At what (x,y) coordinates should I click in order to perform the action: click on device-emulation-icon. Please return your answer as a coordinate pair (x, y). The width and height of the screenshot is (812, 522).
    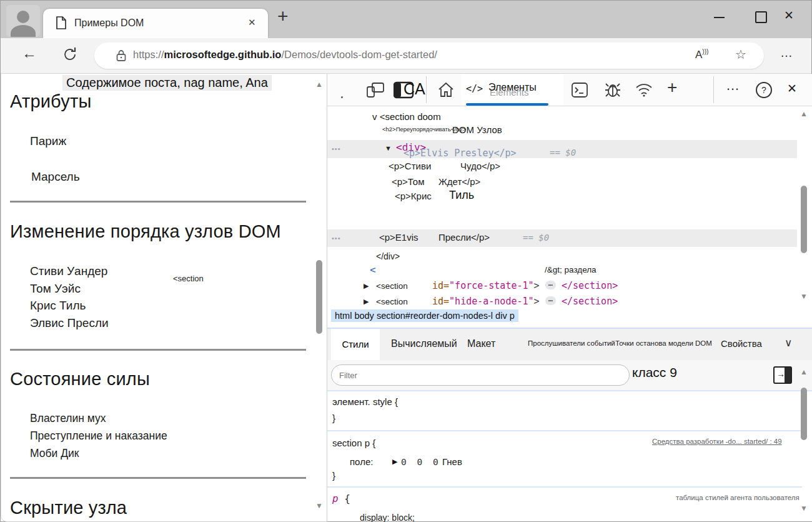
    Looking at the image, I should click on (375, 90).